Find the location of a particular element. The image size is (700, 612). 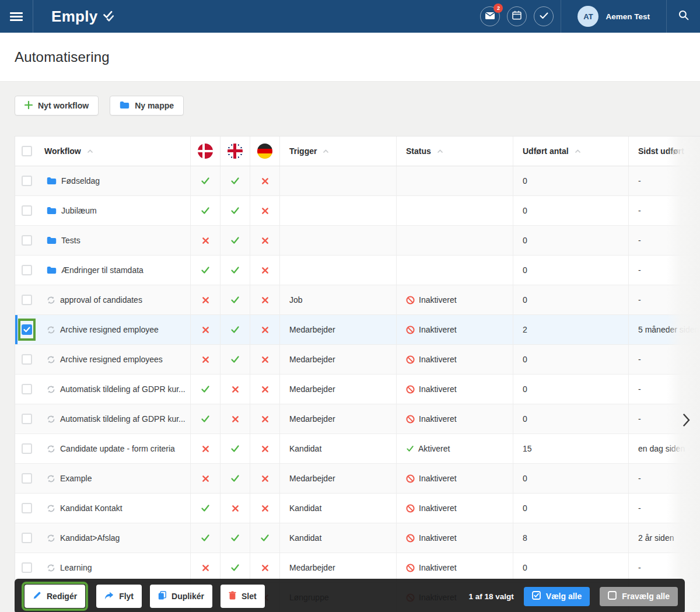

table-row: approval of candidates Job Inaktiveret 0… is located at coordinates (358, 300).